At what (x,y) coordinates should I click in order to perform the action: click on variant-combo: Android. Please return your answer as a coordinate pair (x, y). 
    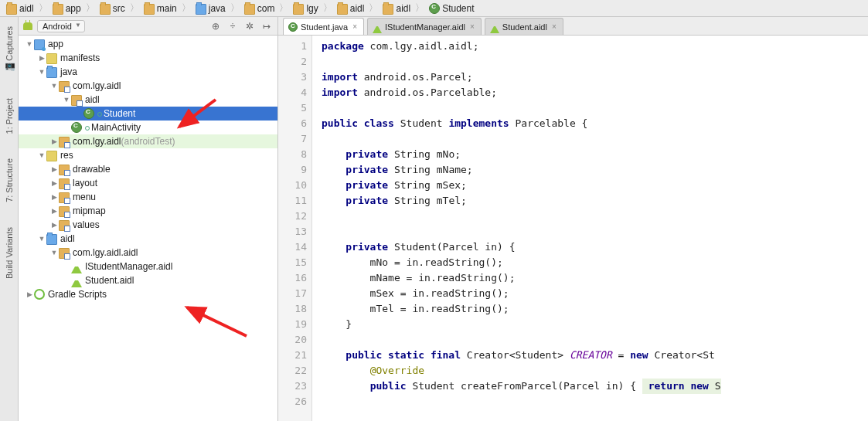
    Looking at the image, I should click on (61, 26).